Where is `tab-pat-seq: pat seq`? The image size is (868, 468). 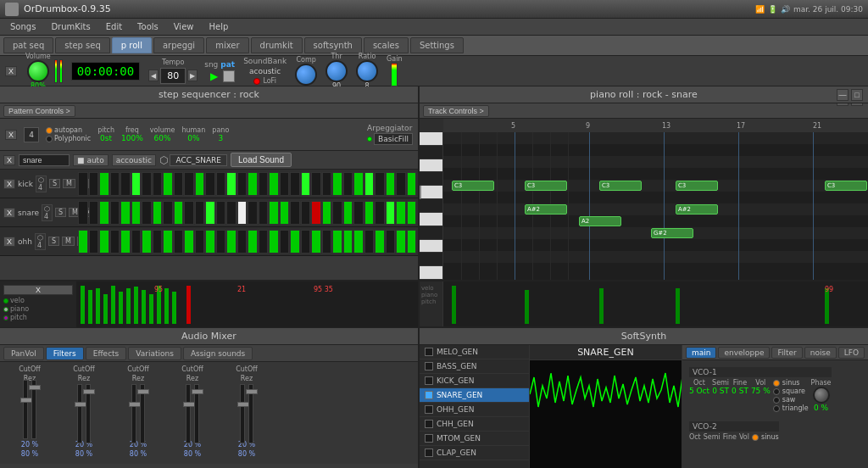 tab-pat-seq: pat seq is located at coordinates (29, 46).